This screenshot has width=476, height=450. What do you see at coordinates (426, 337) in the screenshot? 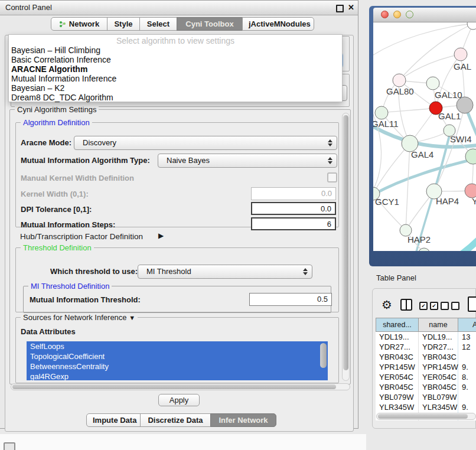
I see `table-row: YDL19... YDL19... 13` at bounding box center [426, 337].